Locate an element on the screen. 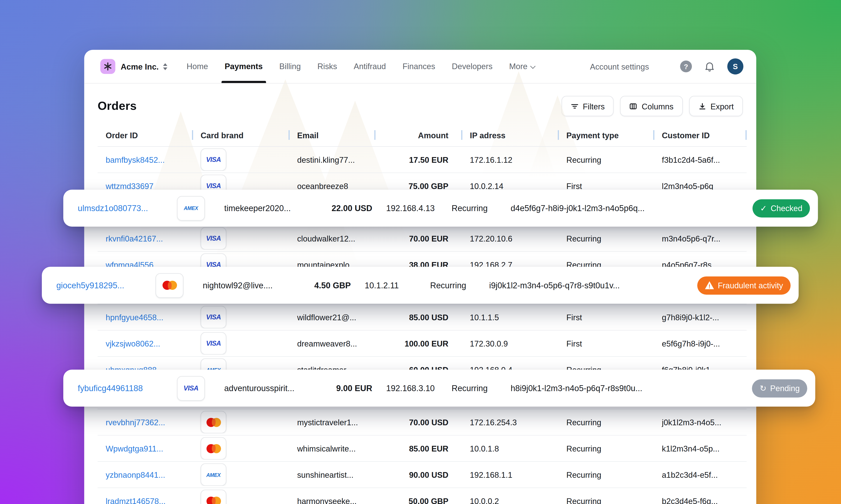 The height and width of the screenshot is (504, 841). order-id-link: hpnfgyue4658... is located at coordinates (135, 317).